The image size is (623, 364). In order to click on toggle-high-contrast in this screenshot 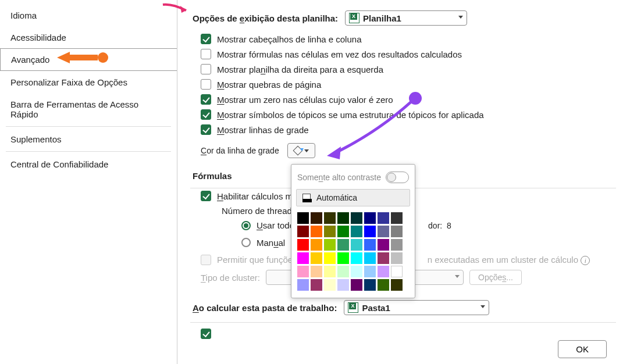, I will do `click(397, 177)`.